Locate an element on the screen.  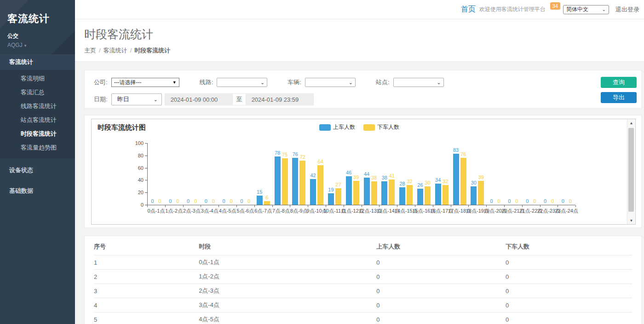
x-category-label: 6点-7点 is located at coordinates (263, 211).